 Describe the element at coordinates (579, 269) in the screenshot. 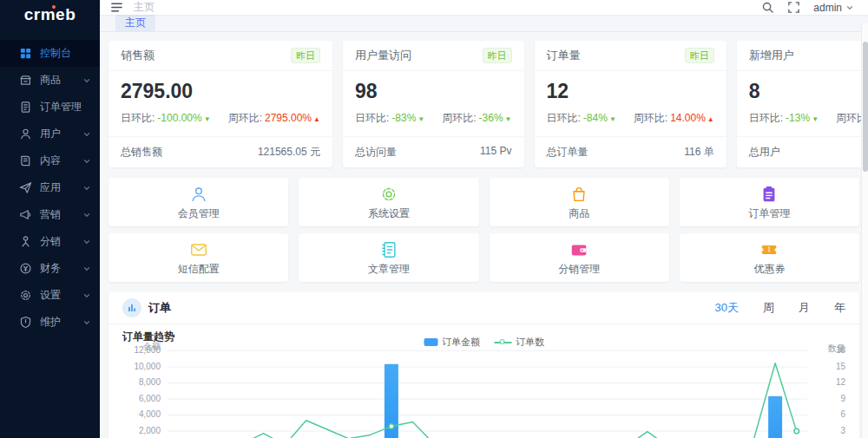

I see `shortcut-label: 分销管理` at that location.